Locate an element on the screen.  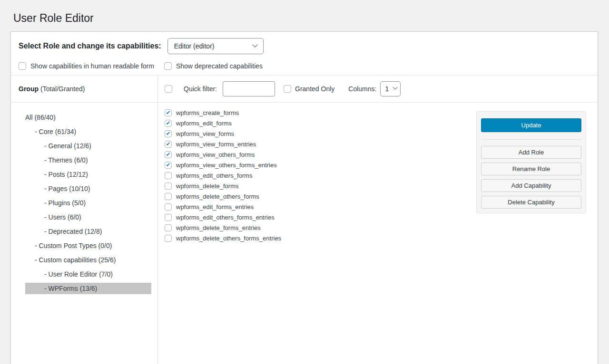
group-tree-item: - Custom Post Types (0/0) is located at coordinates (88, 246).